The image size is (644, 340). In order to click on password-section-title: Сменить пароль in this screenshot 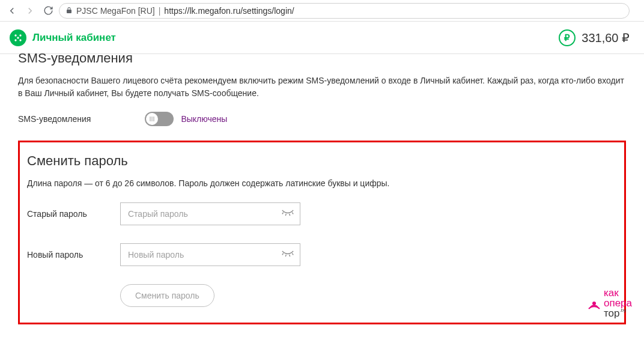, I will do `click(319, 161)`.